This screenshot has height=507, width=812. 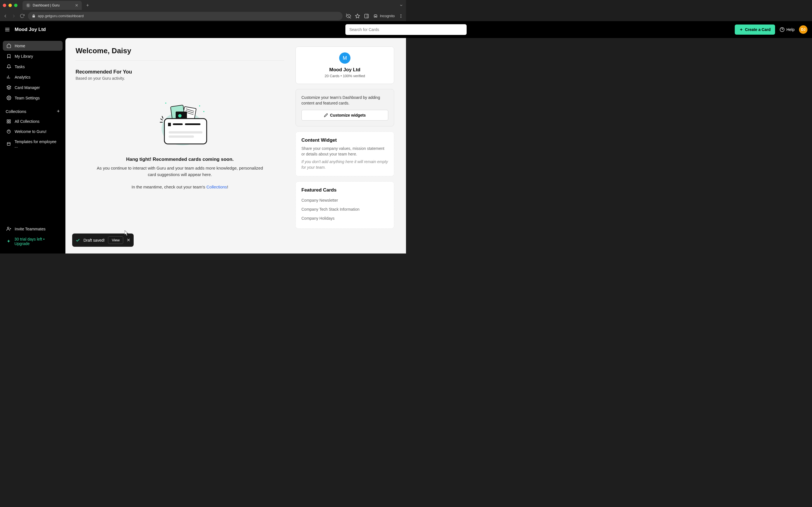 I want to click on analytics-icon, so click(x=9, y=77).